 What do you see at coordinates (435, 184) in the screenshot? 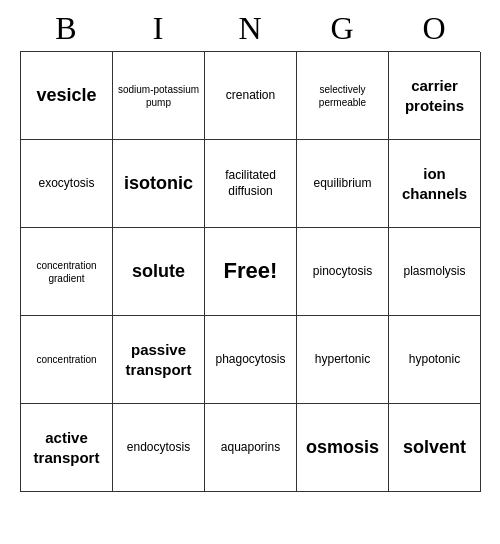
I see `bingo-cell-9: ion channels` at bounding box center [435, 184].